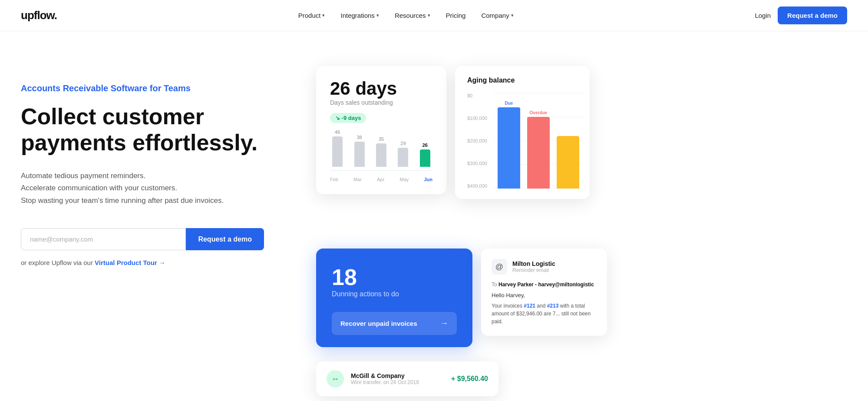  I want to click on hero-left: Accounts Receivable Software for Teams C…, so click(142, 166).